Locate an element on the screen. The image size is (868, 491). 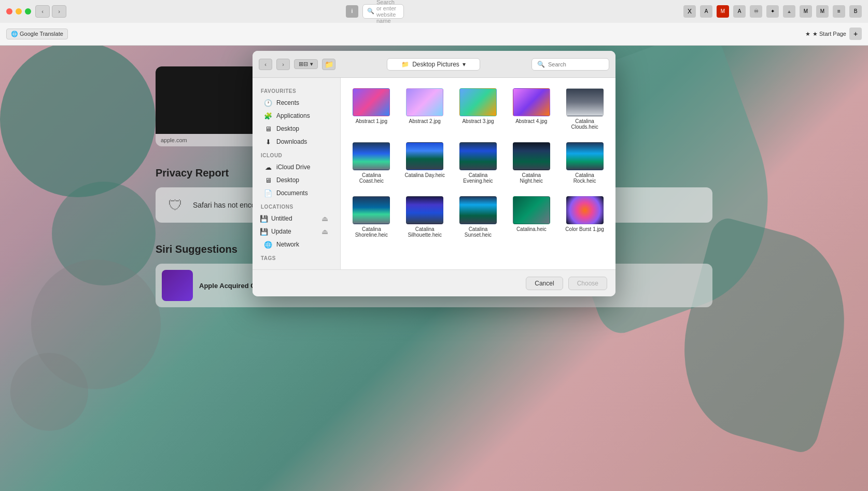
sidebar-item-icloud-desktop: 🖥 Desktop is located at coordinates (297, 180).